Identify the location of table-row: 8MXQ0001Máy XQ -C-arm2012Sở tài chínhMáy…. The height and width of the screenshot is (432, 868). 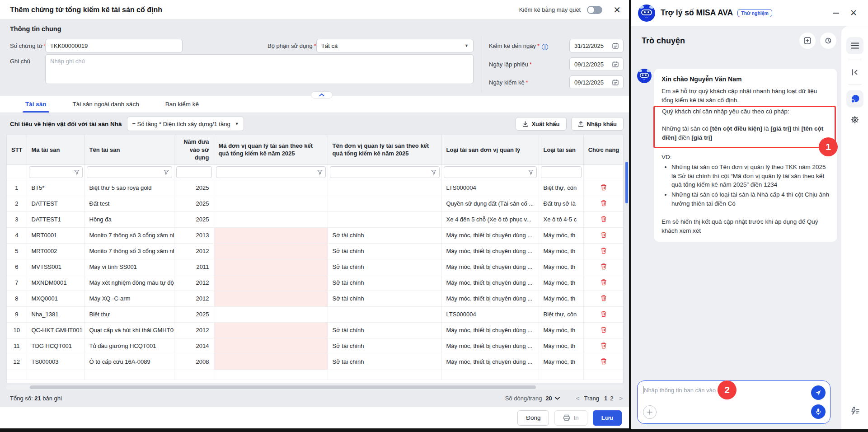
(315, 298).